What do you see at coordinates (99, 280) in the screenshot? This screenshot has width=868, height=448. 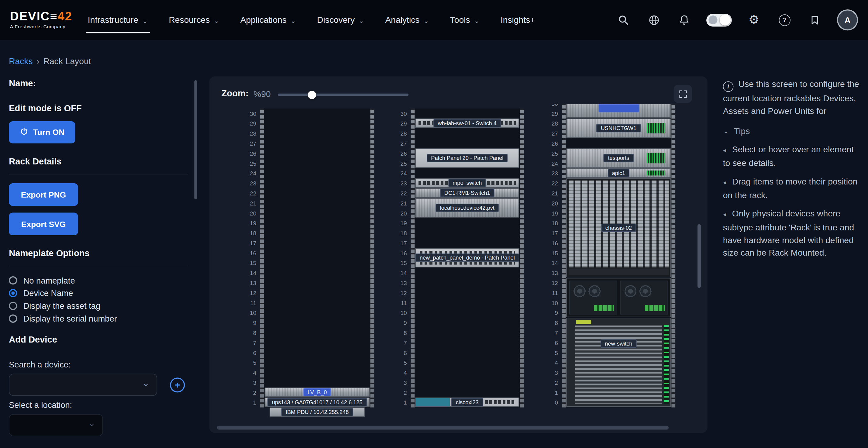 I see `nameplate-radio-no-nameplate: No nameplate` at bounding box center [99, 280].